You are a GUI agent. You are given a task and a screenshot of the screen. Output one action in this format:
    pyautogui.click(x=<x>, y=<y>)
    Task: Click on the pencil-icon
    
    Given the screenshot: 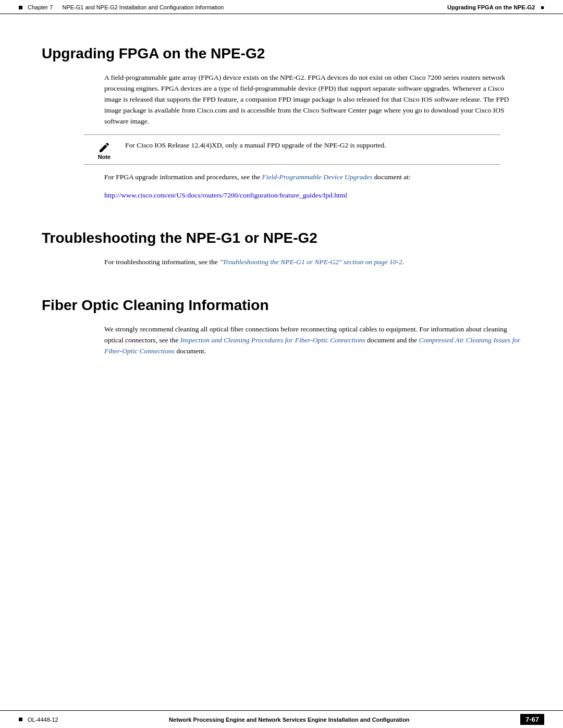 What is the action you would take?
    pyautogui.click(x=104, y=147)
    